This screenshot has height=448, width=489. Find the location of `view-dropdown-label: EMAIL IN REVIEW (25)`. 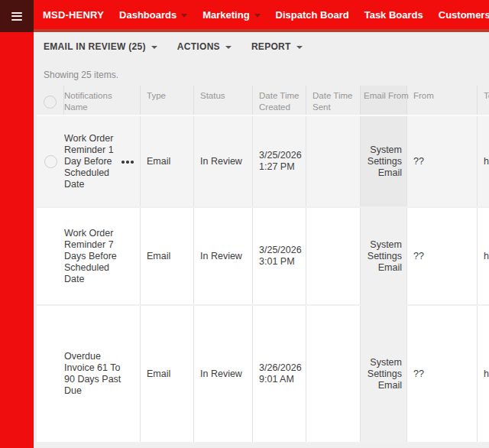

view-dropdown-label: EMAIL IN REVIEW (25) is located at coordinates (95, 47).